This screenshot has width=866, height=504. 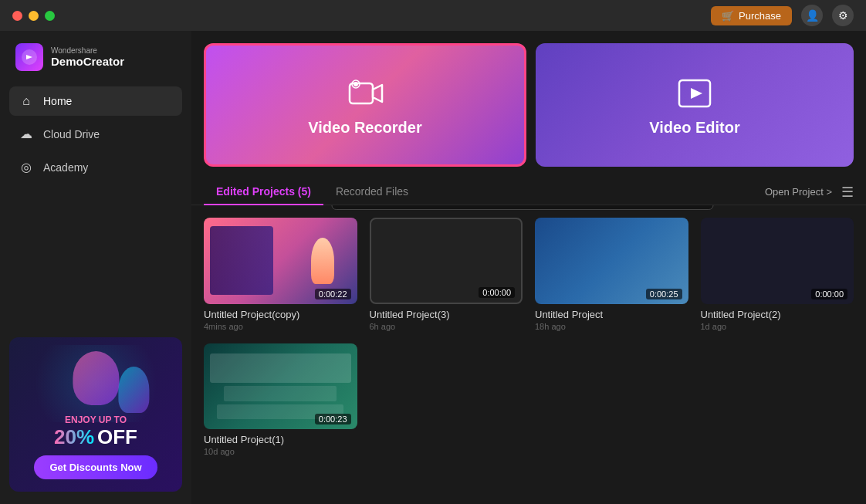 I want to click on project-tooltip-2: /Users/ws/Documents/Wondershare DemoCrea…, so click(x=522, y=208).